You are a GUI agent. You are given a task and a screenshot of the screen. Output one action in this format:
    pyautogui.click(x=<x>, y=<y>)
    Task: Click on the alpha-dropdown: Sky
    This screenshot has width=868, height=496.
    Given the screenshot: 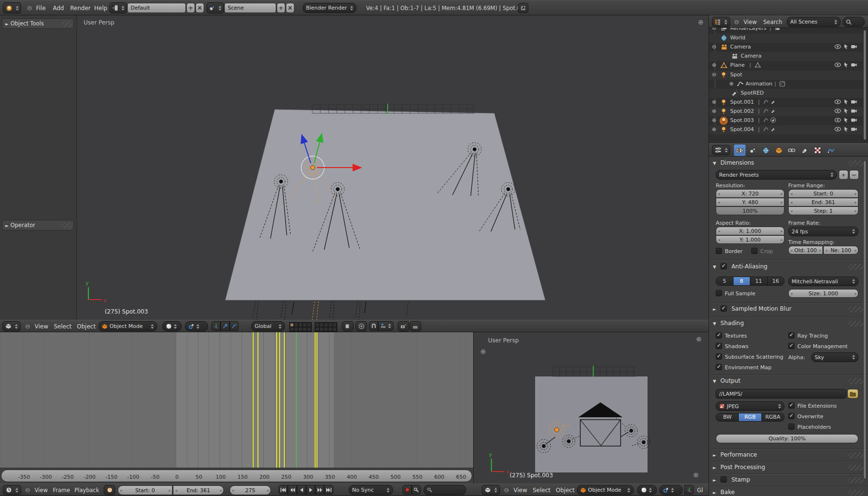 What is the action you would take?
    pyautogui.click(x=835, y=357)
    